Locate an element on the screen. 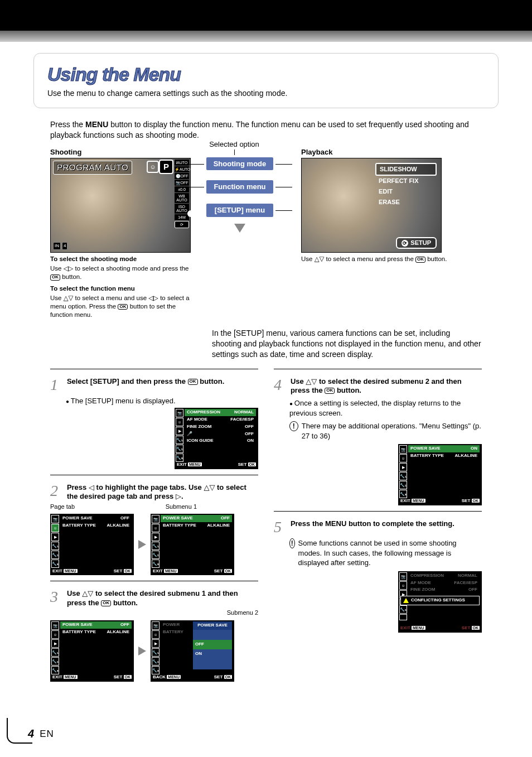  shooting-help: To select the shooting mode Use ◁▷ to se… is located at coordinates (123, 287).